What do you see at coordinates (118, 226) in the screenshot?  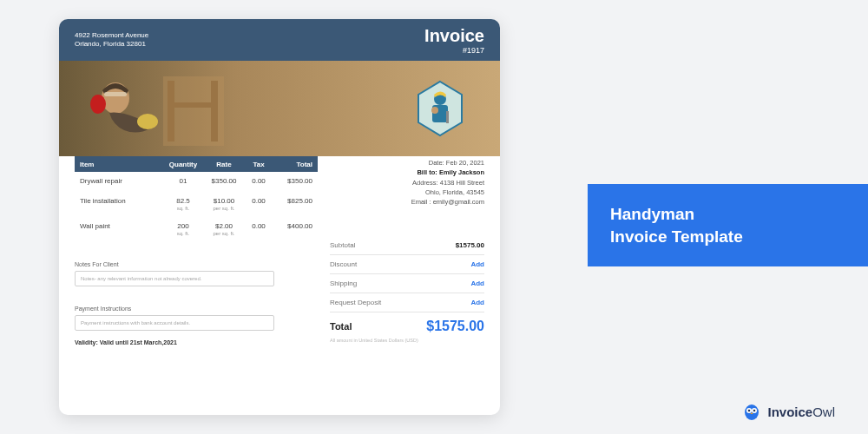 I see `cell-item: Wall paint` at bounding box center [118, 226].